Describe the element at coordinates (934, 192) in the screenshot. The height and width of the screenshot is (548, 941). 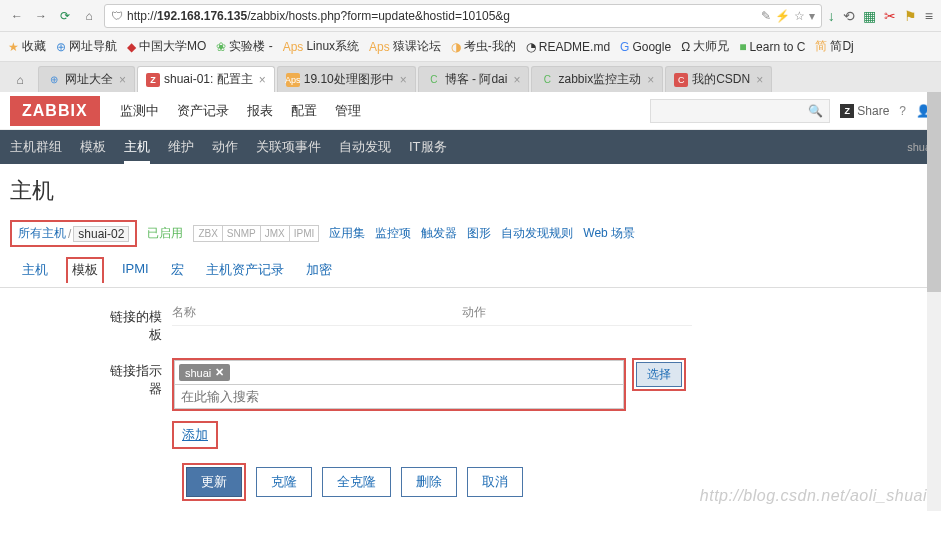
I see `scroll-thumb` at that location.